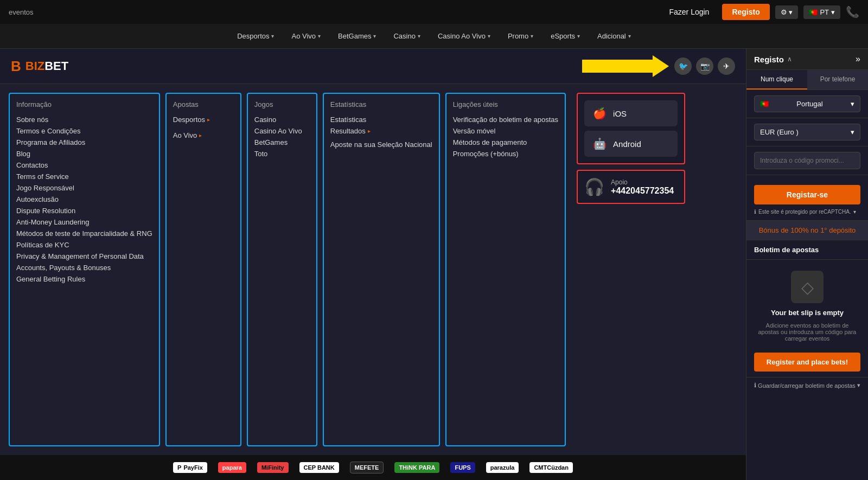 The width and height of the screenshot is (868, 480). Describe the element at coordinates (85, 222) in the screenshot. I see `info-link-aml: Anti-Money Laundering` at that location.